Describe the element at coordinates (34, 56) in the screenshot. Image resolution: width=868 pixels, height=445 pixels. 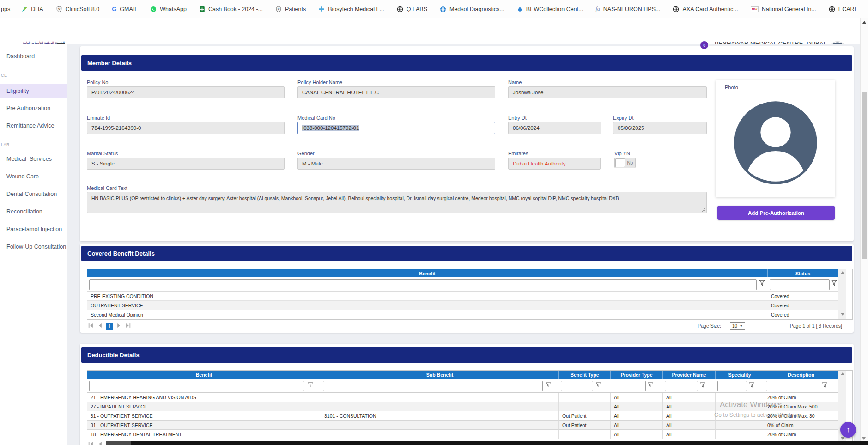
I see `sidebar-item-dashboard: Dashboard` at that location.